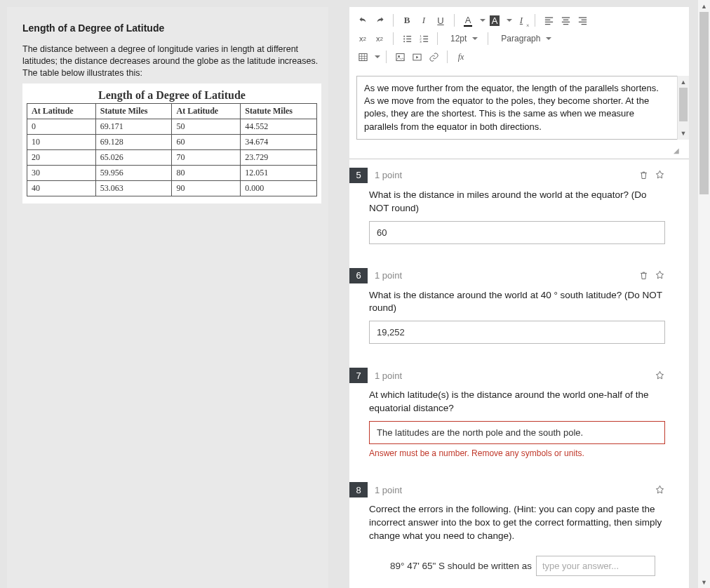 The image size is (710, 588). Describe the element at coordinates (683, 133) in the screenshot. I see `editor-scroll-down-icon: ▼` at that location.